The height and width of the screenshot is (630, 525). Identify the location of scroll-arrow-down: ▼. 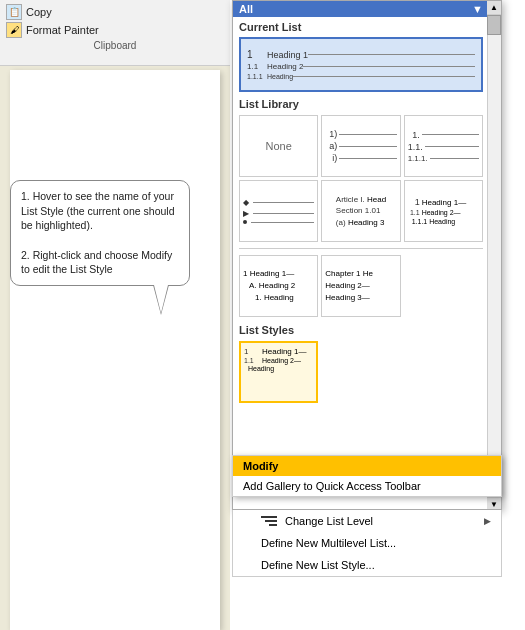
(494, 504).